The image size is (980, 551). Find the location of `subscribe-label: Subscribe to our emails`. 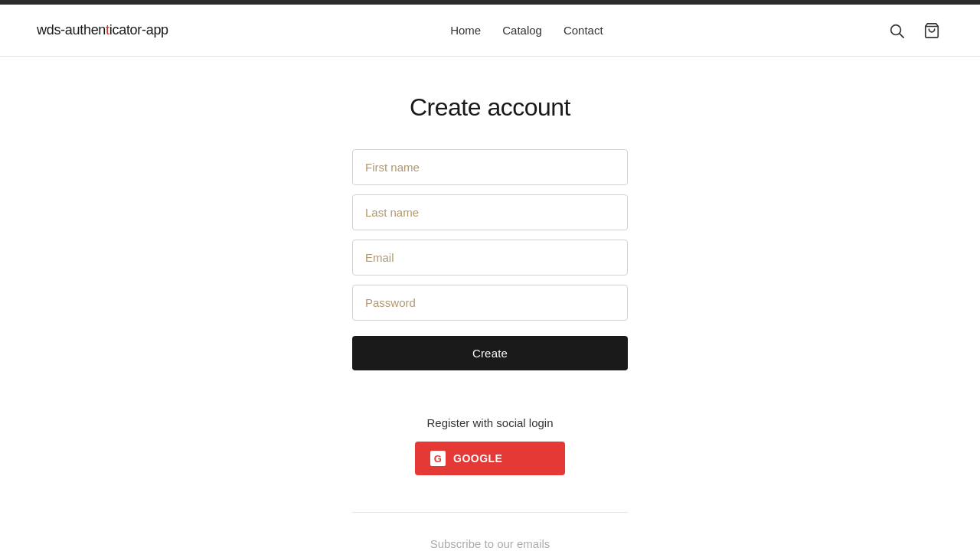

subscribe-label: Subscribe to our emails is located at coordinates (490, 543).